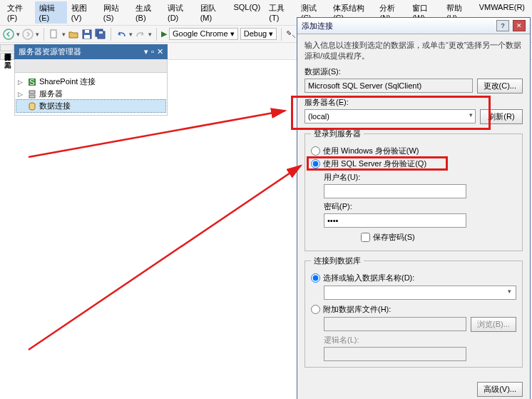  I want to click on svg-text: S, so click(31, 82).